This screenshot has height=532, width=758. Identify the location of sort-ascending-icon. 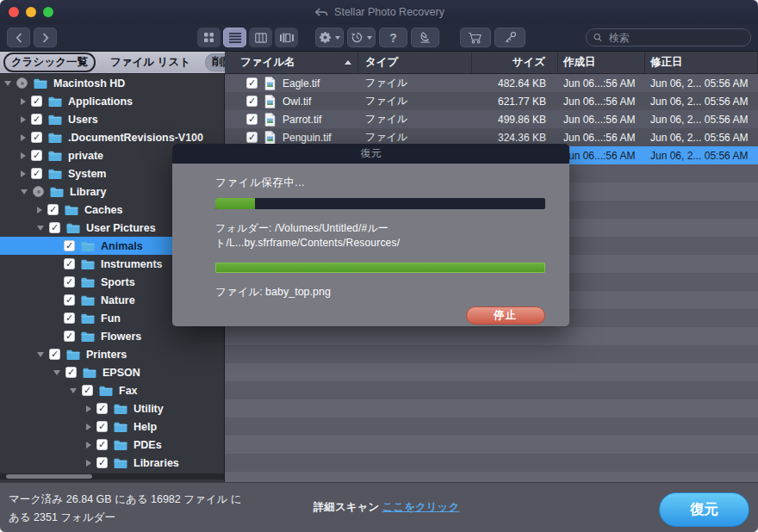
(348, 62).